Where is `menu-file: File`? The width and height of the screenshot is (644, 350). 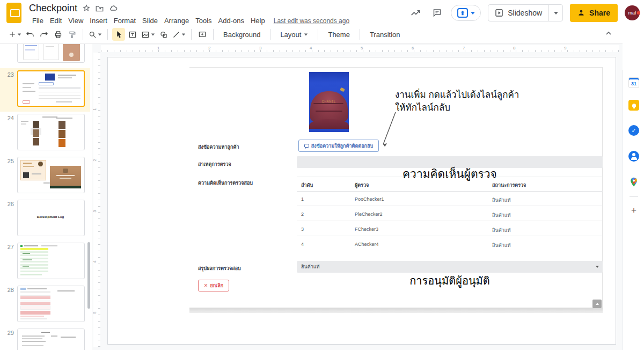
menu-file: File is located at coordinates (38, 20).